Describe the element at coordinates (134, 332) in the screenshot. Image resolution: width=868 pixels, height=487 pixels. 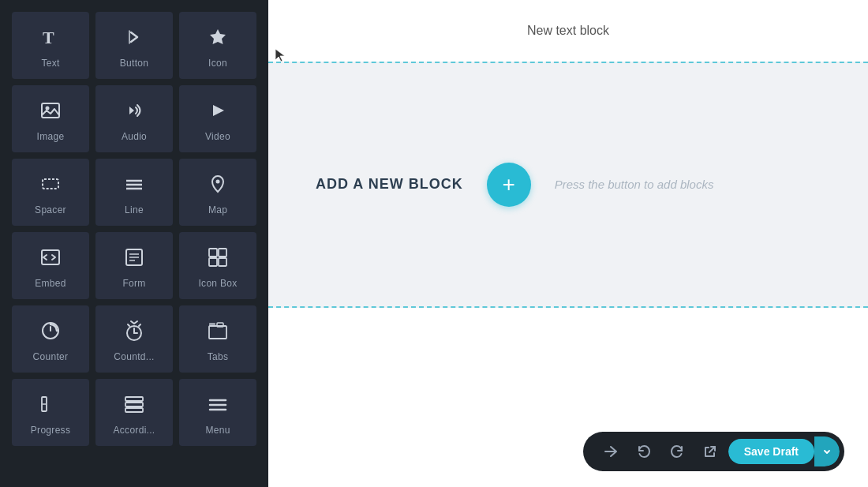
I see `countdown-widget-icon` at that location.